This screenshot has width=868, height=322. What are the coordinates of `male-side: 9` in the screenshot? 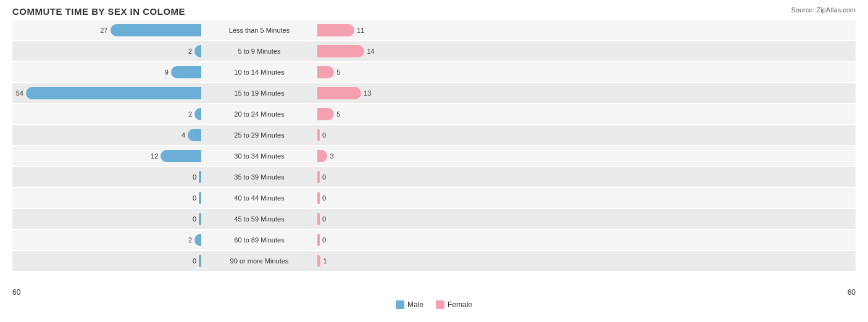 It's located at (108, 72).